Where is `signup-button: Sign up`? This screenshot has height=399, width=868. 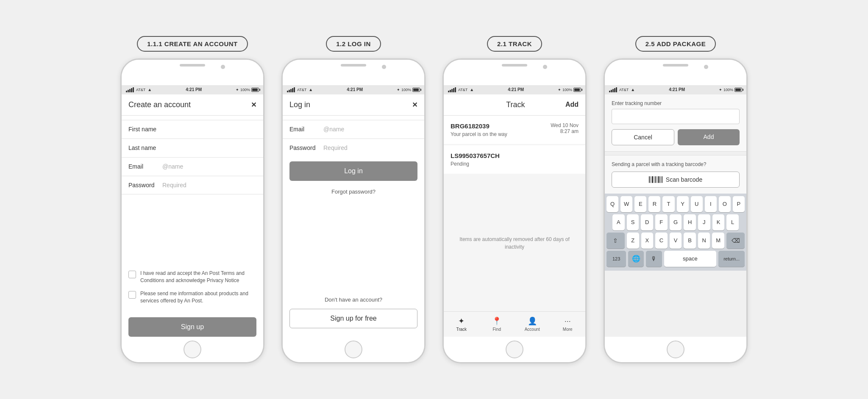 signup-button: Sign up is located at coordinates (192, 327).